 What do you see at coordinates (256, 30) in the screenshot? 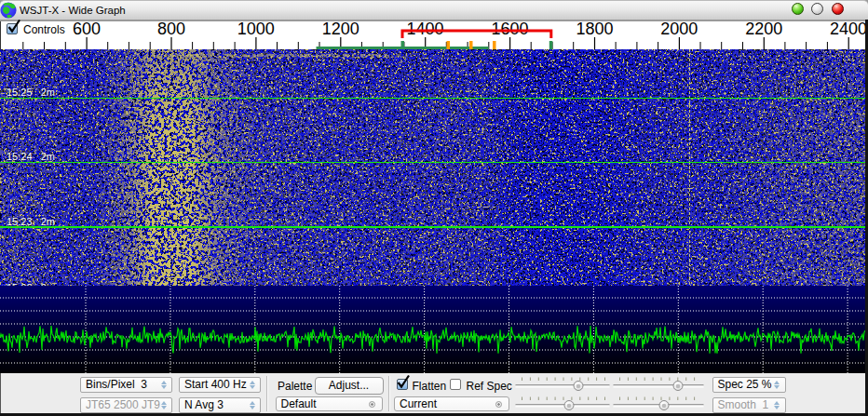
I see `svg-text: 1000` at bounding box center [256, 30].